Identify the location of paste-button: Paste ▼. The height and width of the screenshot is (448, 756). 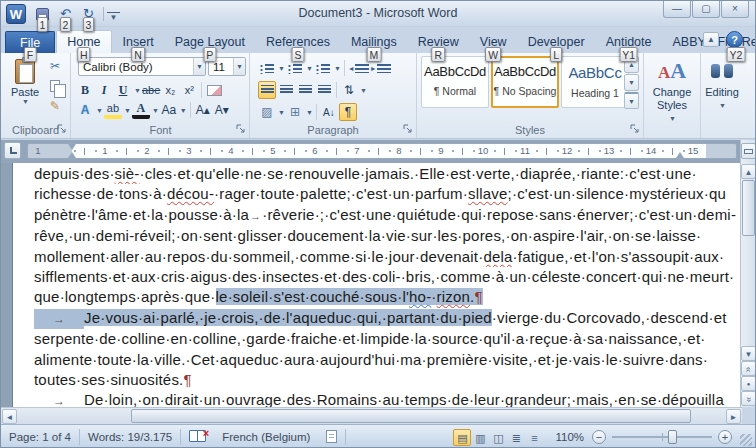
(25, 90).